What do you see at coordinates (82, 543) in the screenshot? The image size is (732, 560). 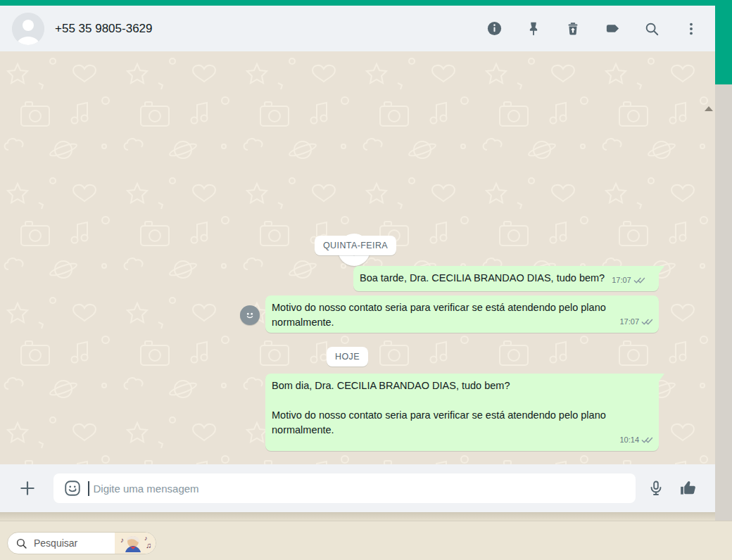 I see `taskbar-search: Pesquisar ♪ ♪ ♫` at bounding box center [82, 543].